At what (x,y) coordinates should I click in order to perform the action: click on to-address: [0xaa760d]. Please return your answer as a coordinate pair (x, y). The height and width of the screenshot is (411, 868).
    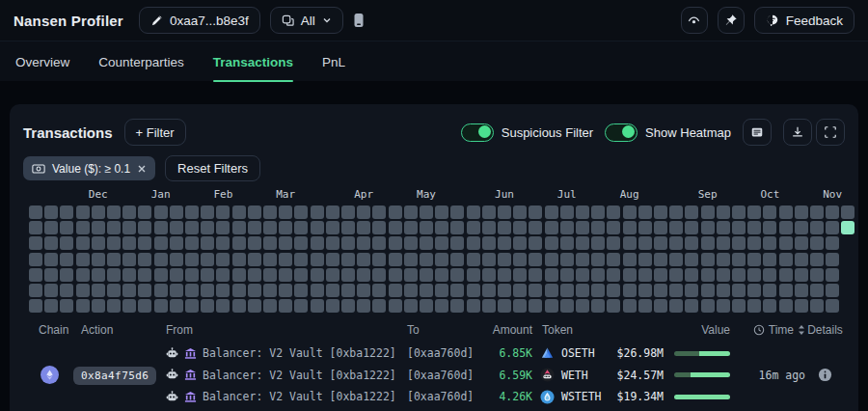
    Looking at the image, I should click on (443, 353).